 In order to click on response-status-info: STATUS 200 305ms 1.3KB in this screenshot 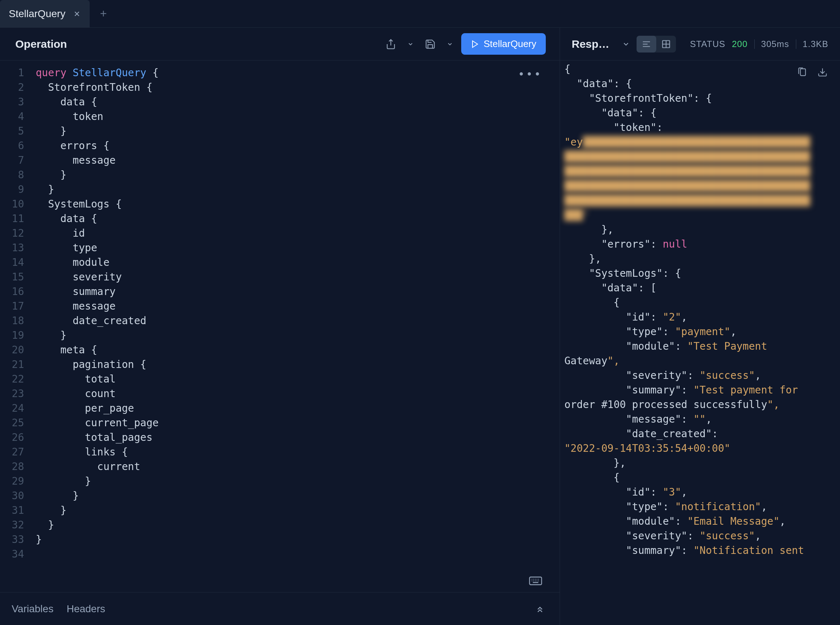, I will do `click(759, 44)`.